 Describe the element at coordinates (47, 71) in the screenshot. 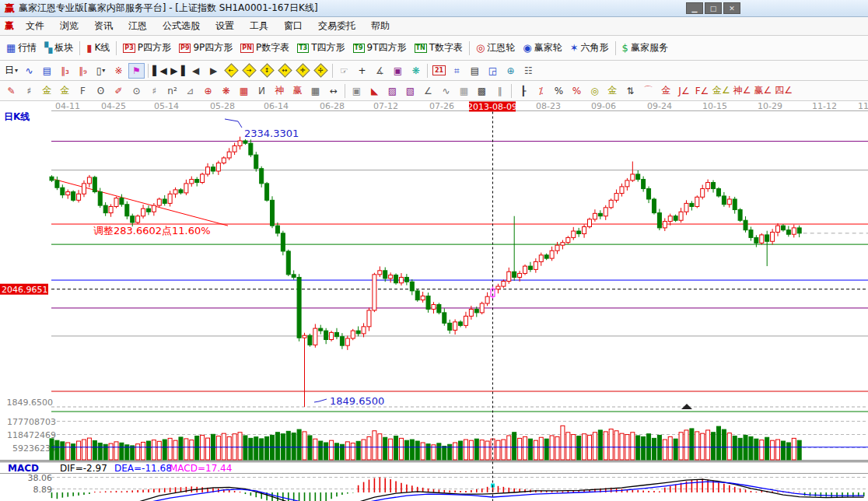

I see `note-tool-icon: ▤` at that location.